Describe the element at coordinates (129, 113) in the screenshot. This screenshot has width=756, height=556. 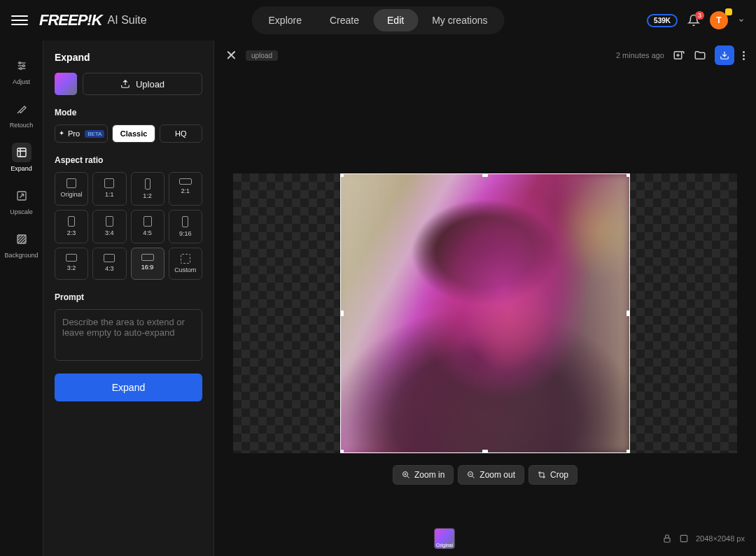
I see `mode-label: Mode` at that location.